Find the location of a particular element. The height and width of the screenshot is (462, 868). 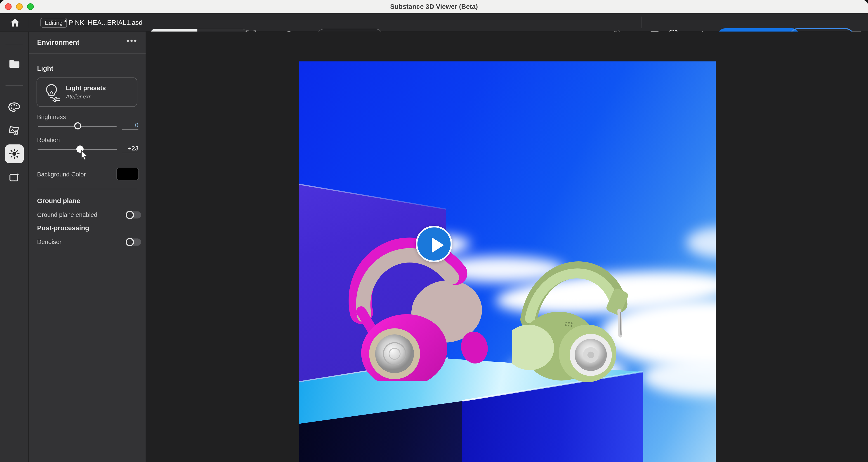

cloud is located at coordinates (701, 243).